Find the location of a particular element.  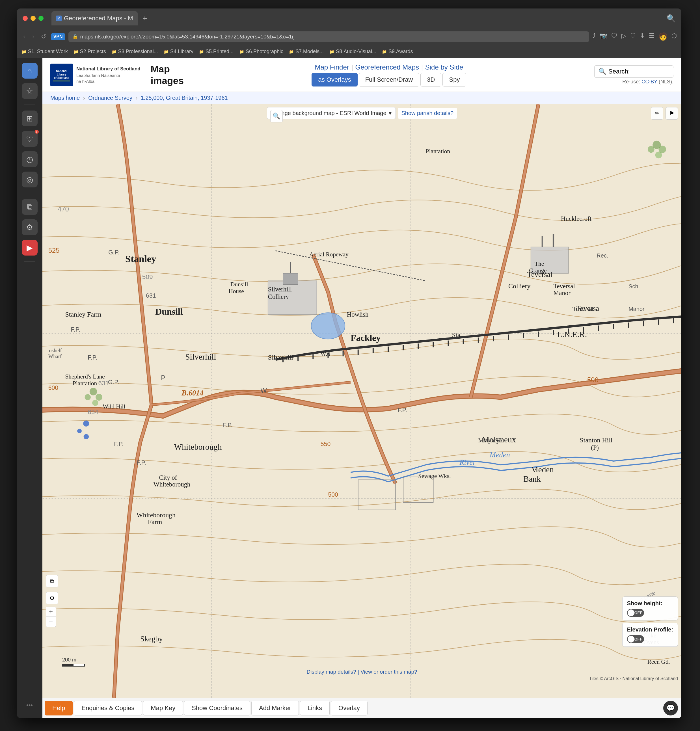

bookmark-s2: 📁 S2.Projects is located at coordinates (90, 51).